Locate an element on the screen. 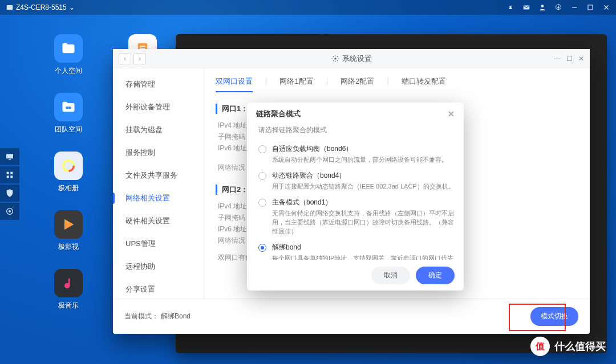  radio-bond4 is located at coordinates (262, 176).